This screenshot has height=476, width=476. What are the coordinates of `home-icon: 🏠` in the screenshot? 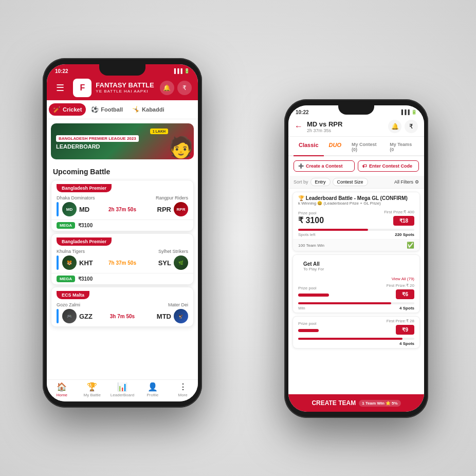 It's located at (62, 387).